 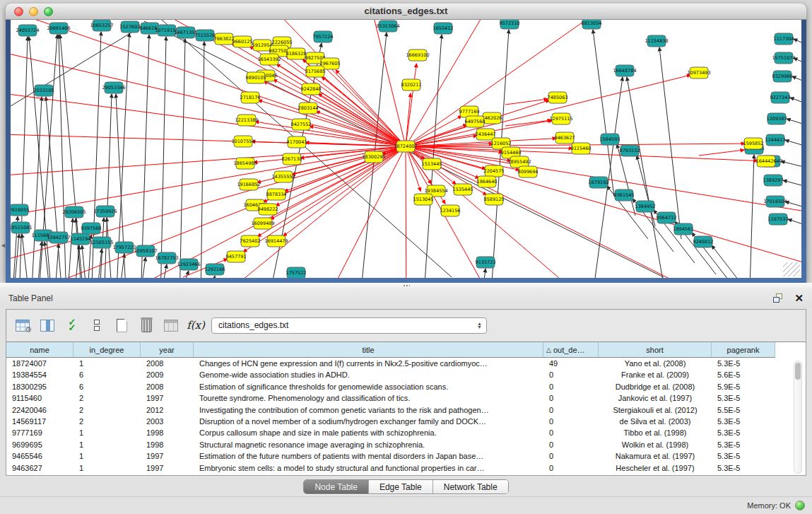 What do you see at coordinates (225, 39) in the screenshot?
I see `network-node: 7663822` at bounding box center [225, 39].